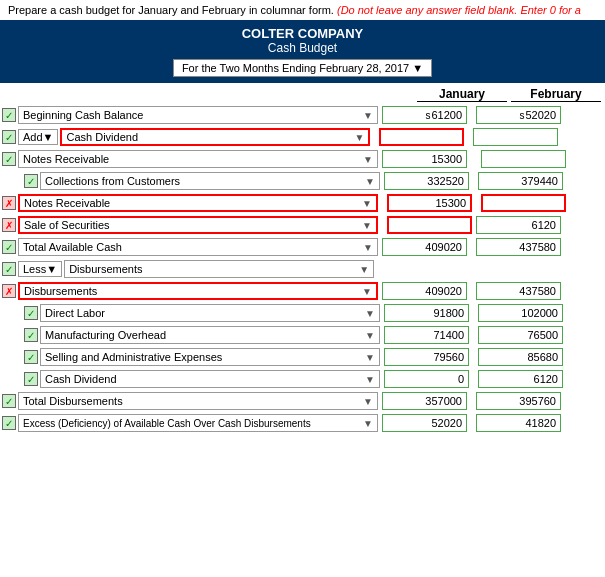  I want to click on less-arrow-icon: ▼, so click(52, 269).